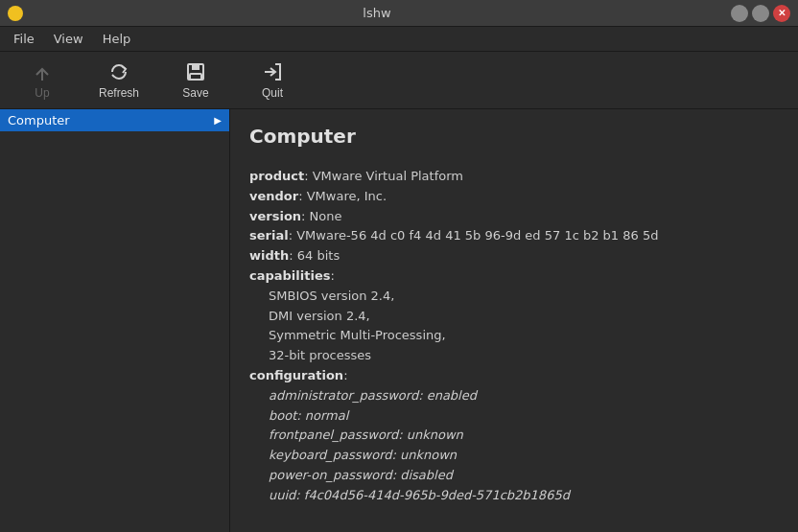 Image resolution: width=798 pixels, height=532 pixels. I want to click on cap-3: 32-bit processes, so click(524, 357).